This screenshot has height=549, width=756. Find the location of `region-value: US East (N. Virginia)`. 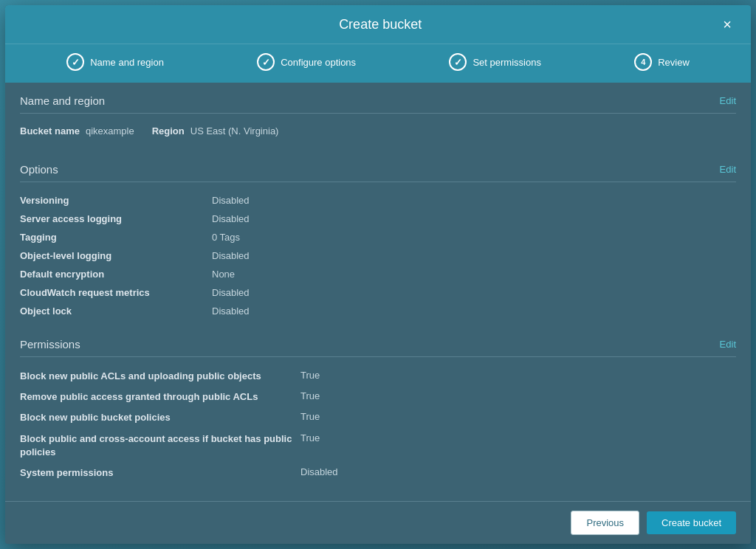

region-value: US East (N. Virginia) is located at coordinates (235, 131).